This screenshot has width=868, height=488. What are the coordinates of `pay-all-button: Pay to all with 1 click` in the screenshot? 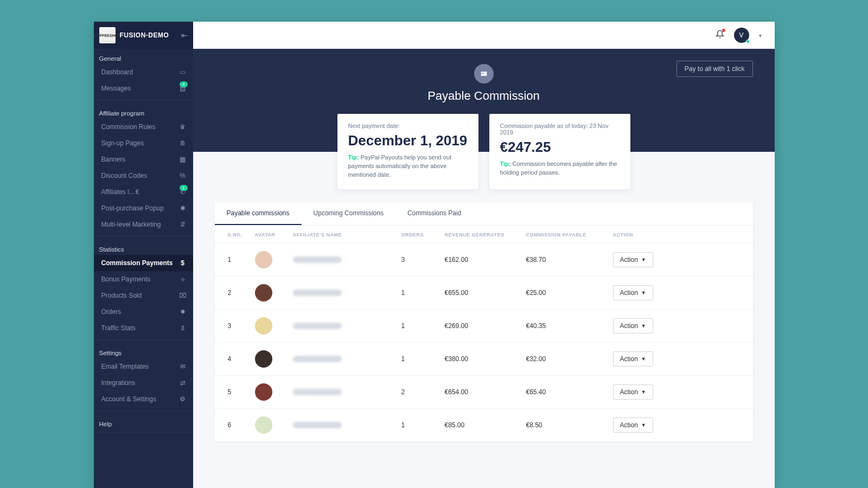 It's located at (715, 69).